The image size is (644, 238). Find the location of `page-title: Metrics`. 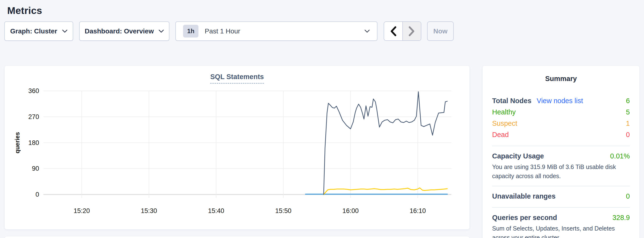

page-title: Metrics is located at coordinates (25, 11).